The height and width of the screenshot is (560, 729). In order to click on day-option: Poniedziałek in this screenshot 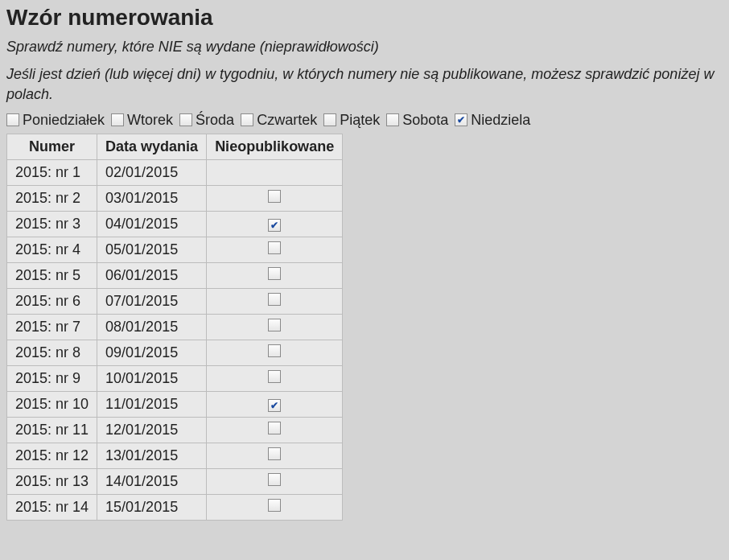, I will do `click(56, 121)`.